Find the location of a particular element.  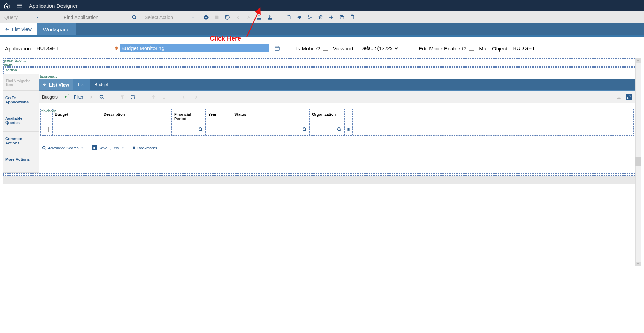

viewport-select: Default (1222x is located at coordinates (379, 48).